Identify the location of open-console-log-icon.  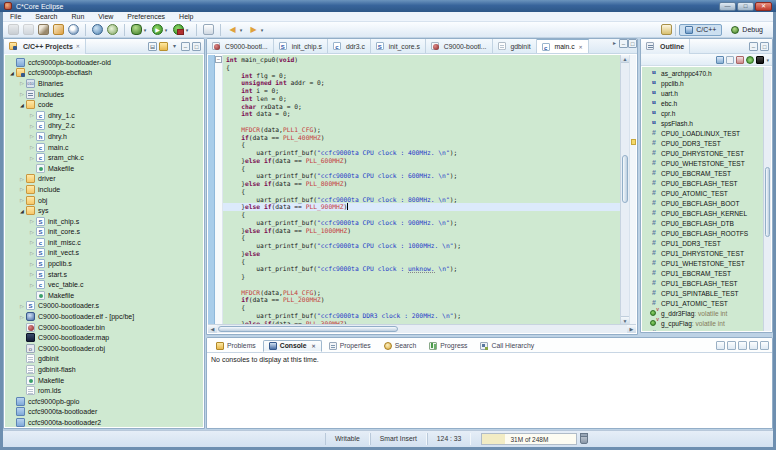
(720, 346).